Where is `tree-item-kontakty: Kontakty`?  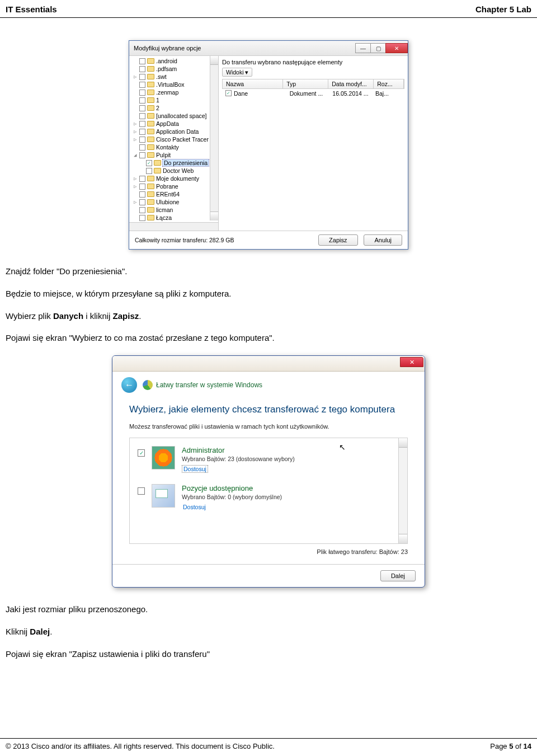 tree-item-kontakty: Kontakty is located at coordinates (173, 147).